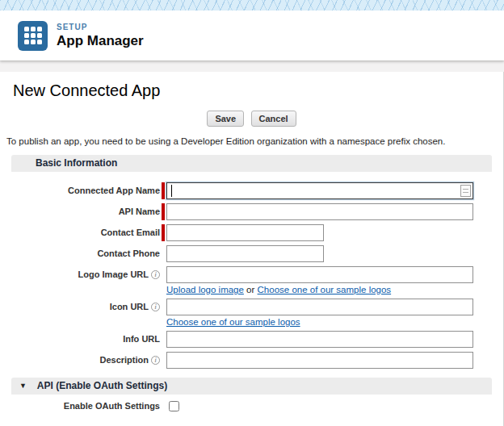  Describe the element at coordinates (252, 339) in the screenshot. I see `info-url-row: Info URL` at that location.